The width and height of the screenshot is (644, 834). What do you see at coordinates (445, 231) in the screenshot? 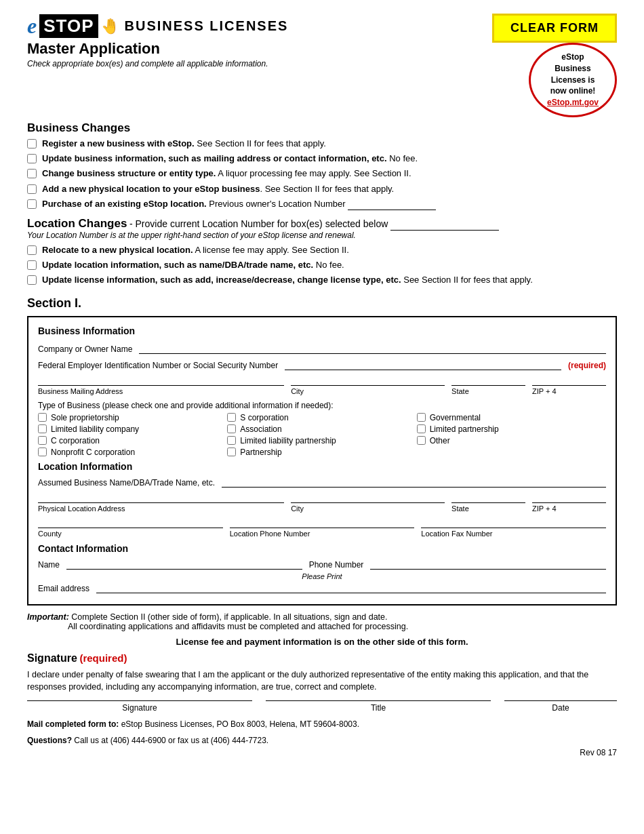
I see `location-number-line` at bounding box center [445, 231].